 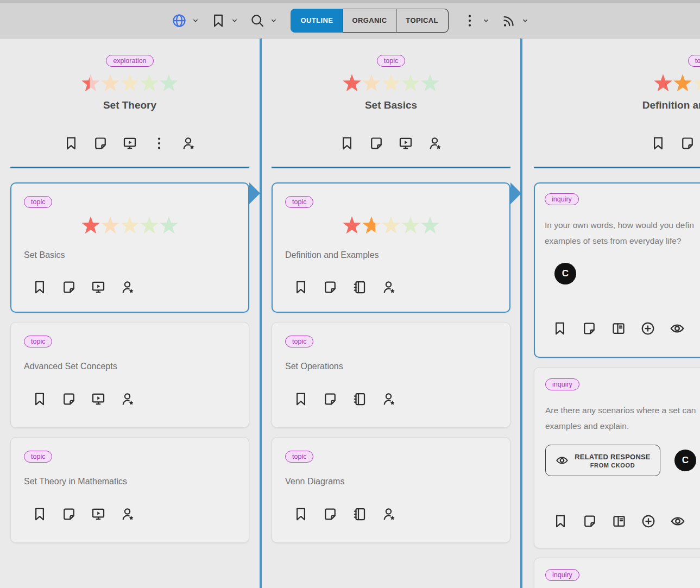 What do you see at coordinates (486, 21) in the screenshot?
I see `kebab-chevron-down-icon` at bounding box center [486, 21].